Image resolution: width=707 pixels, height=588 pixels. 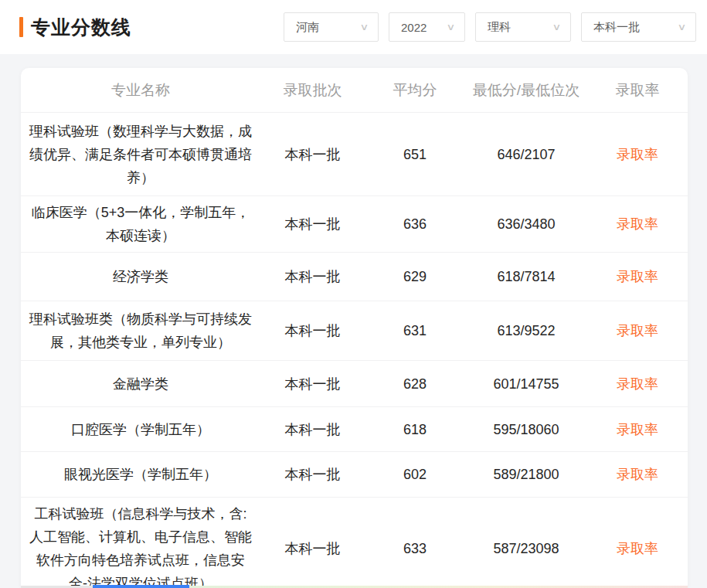 I want to click on column-header-rate: 录取率, so click(x=637, y=90).